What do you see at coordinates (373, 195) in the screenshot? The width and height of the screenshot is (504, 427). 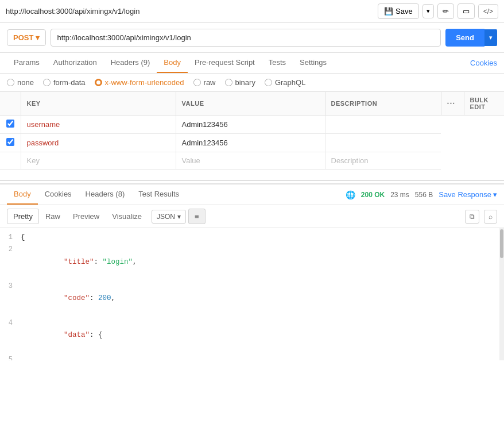 I see `status-ok: 200 OK` at bounding box center [373, 195].